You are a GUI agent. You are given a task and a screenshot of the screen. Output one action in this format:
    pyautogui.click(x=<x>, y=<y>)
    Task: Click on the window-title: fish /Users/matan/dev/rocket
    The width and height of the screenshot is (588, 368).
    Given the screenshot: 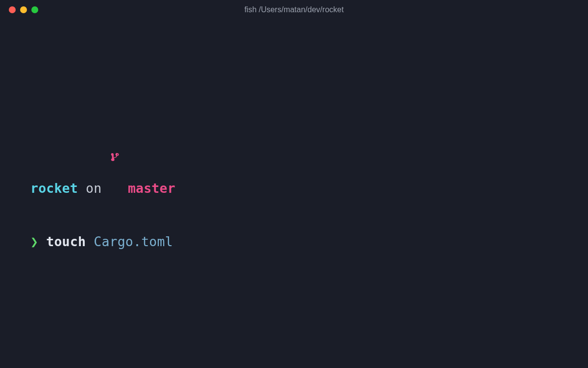 What is the action you would take?
    pyautogui.click(x=294, y=10)
    